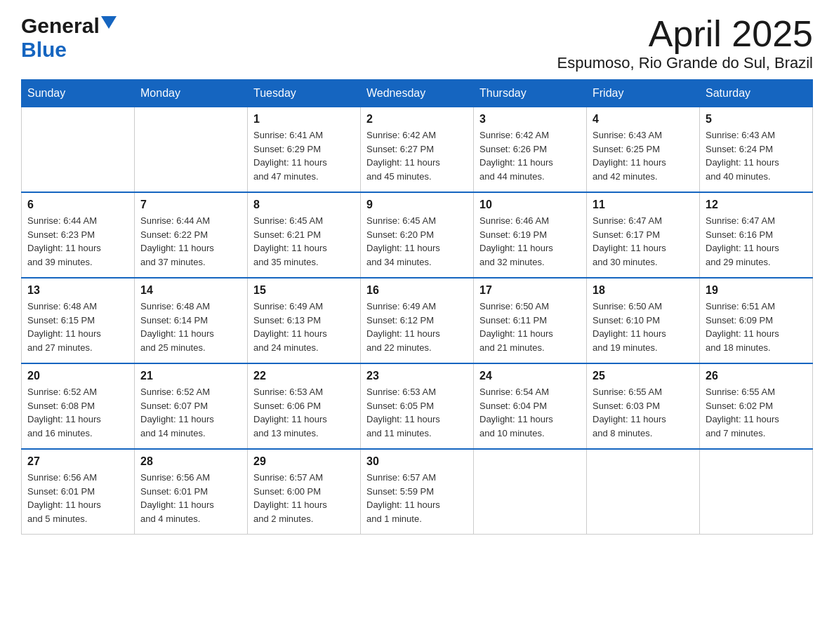 The image size is (834, 644). Describe the element at coordinates (304, 241) in the screenshot. I see `day-info: Sunrise: 6:45 AM Sunset: 6:21 PM Dayligh…` at that location.